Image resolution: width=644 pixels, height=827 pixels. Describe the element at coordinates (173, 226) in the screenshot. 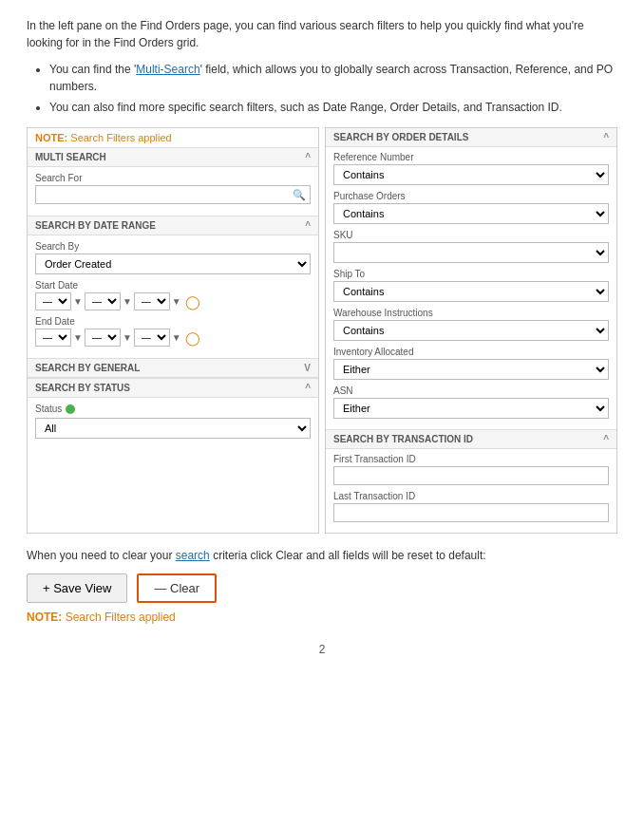

I see `date-range-header: SEARCH BY DATE RANGE ^` at that location.